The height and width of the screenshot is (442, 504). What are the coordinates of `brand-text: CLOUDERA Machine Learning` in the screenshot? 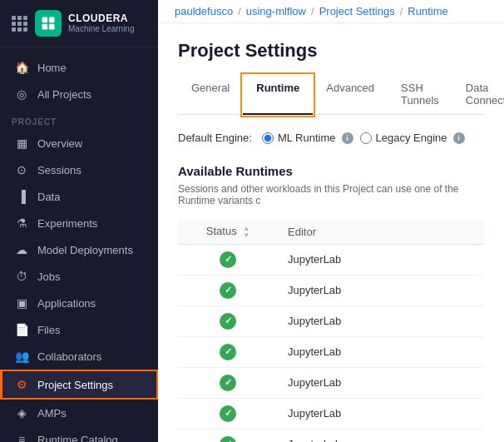 It's located at (101, 23).